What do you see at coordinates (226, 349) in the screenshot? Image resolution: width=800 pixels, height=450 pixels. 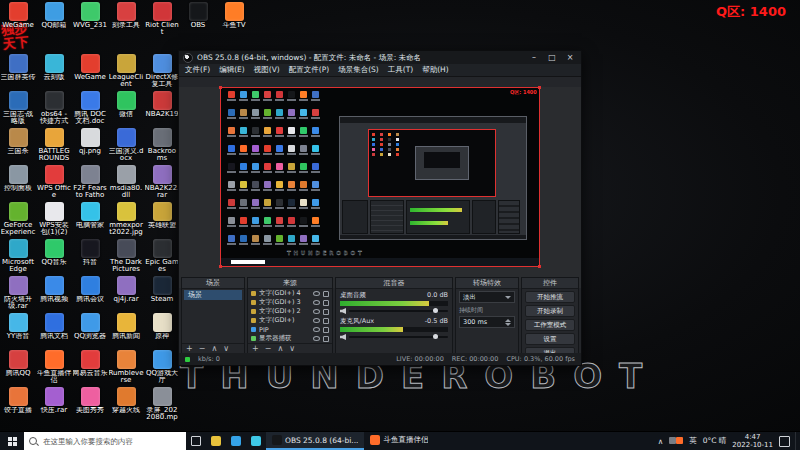 I see `scene-down-button: ∨` at bounding box center [226, 349].